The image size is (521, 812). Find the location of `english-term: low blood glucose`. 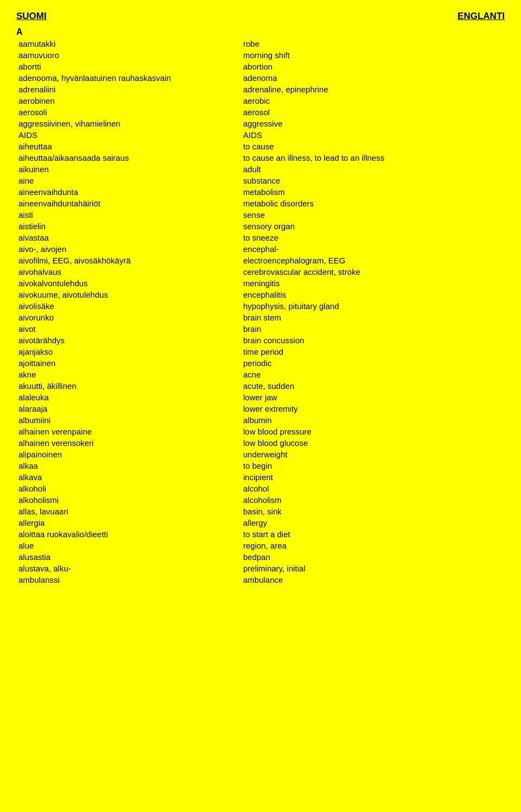

english-term: low blood glucose is located at coordinates (373, 443).